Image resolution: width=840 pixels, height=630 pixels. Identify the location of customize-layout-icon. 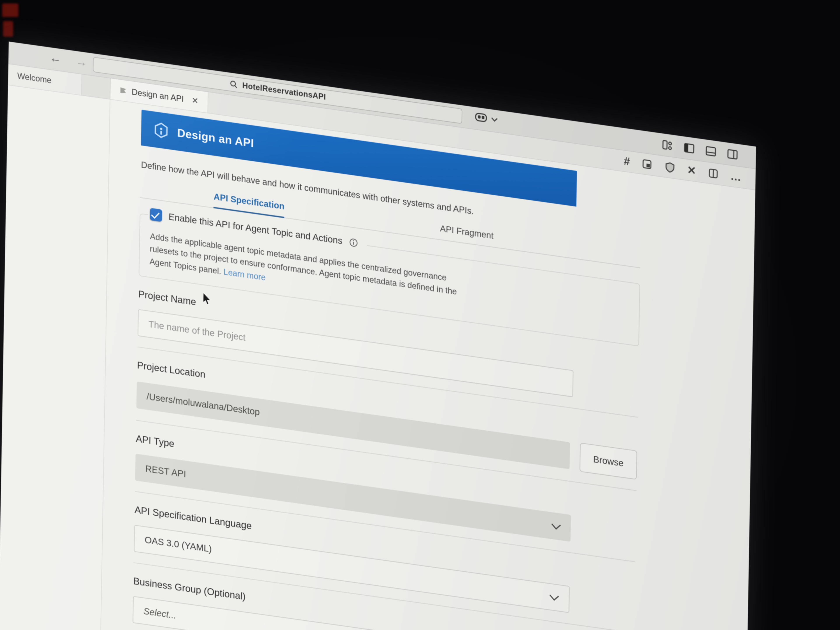
(668, 145).